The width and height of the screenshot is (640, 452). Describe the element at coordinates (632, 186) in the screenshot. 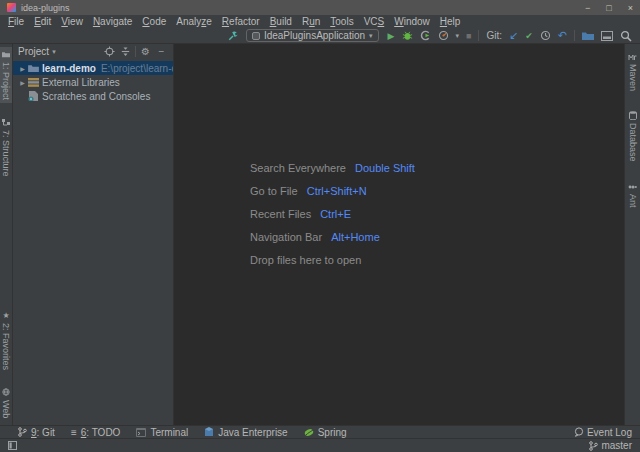

I see `ant-icon` at that location.